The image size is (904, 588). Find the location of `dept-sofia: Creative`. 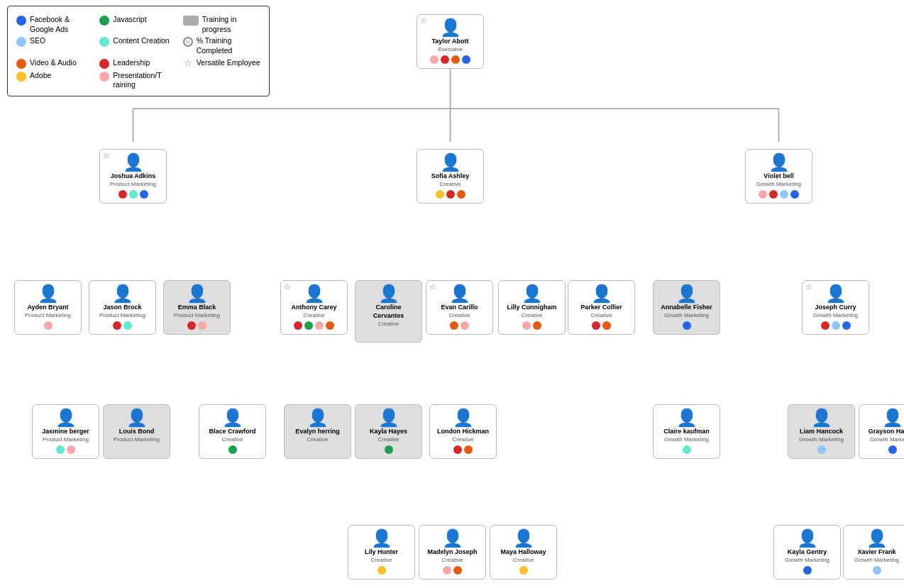

dept-sofia: Creative is located at coordinates (451, 184).